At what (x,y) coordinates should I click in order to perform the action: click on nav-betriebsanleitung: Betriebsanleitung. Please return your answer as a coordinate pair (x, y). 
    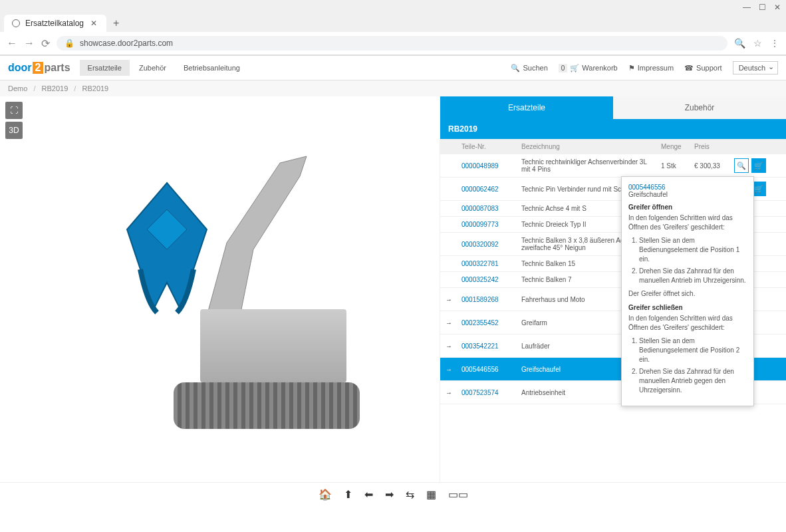
    Looking at the image, I should click on (211, 68).